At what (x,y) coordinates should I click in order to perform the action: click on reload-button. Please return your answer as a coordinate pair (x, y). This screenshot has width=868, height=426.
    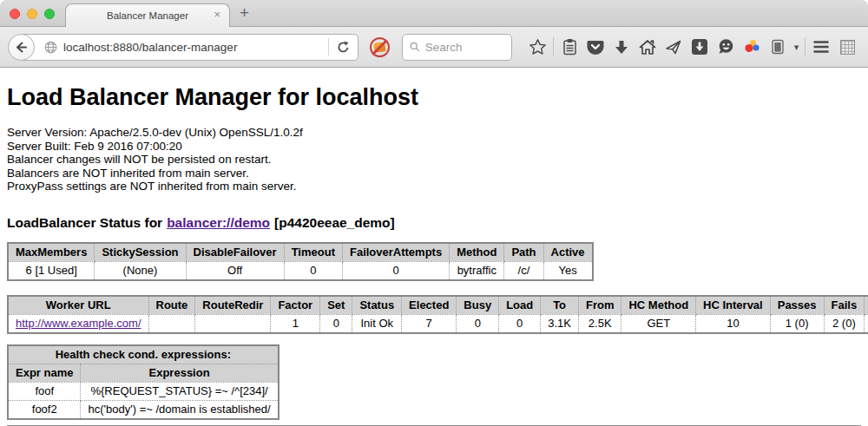
    Looking at the image, I should click on (344, 47).